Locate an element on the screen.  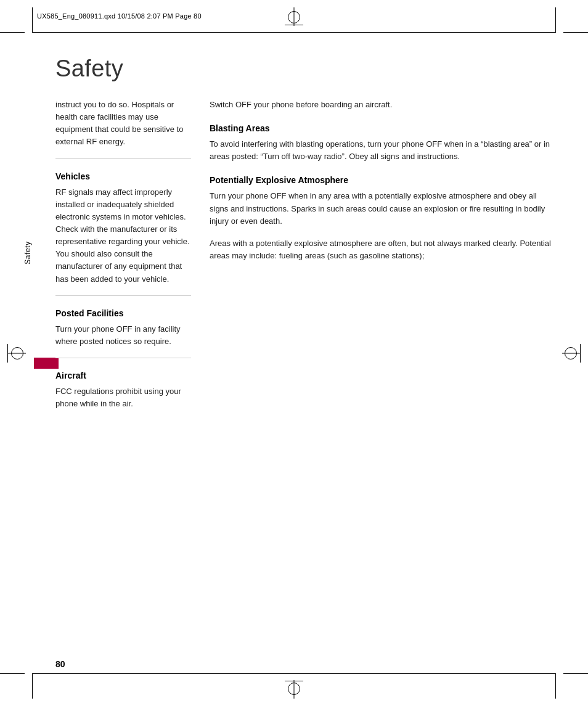
reg-mark-top-circle is located at coordinates (294, 17).